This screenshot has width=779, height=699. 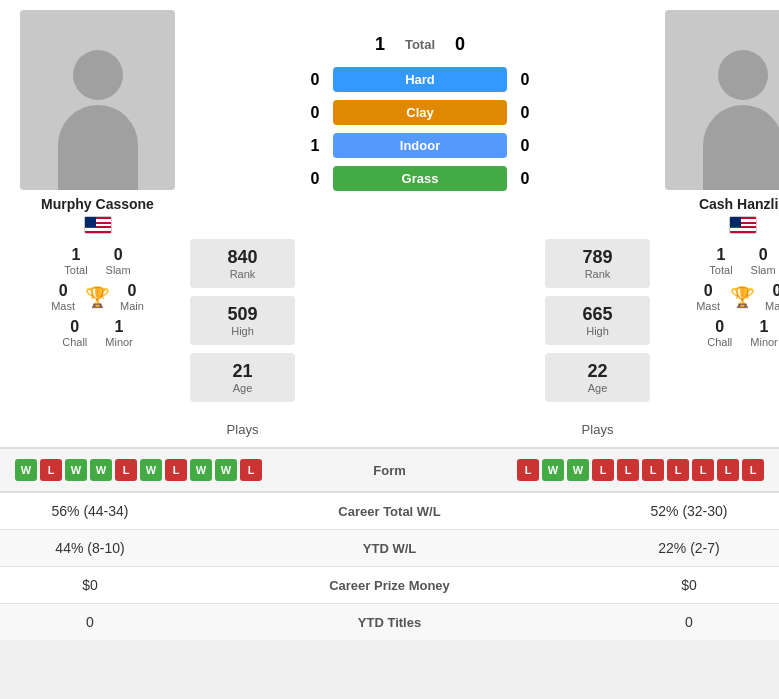 What do you see at coordinates (717, 224) in the screenshot?
I see `player2-card: Cash Hanzlik 1 Total 0 Slam 0 Mast` at bounding box center [717, 224].